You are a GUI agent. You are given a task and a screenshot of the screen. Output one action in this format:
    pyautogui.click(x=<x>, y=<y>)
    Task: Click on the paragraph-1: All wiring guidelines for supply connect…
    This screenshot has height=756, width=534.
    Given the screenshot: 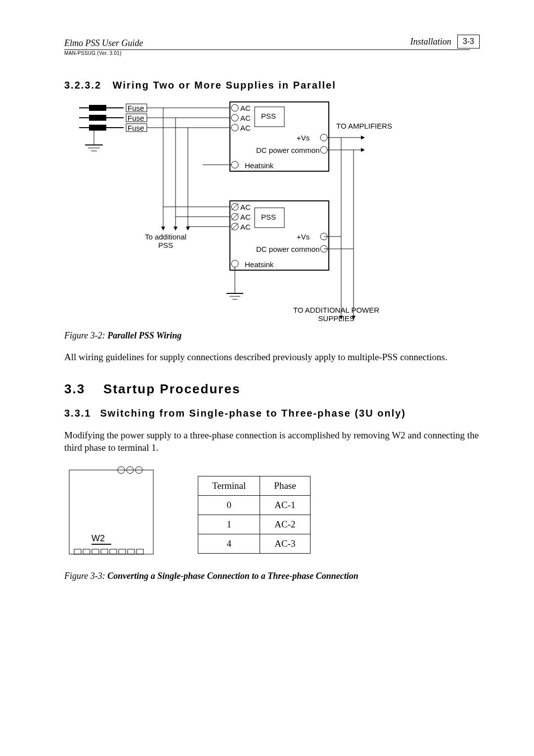 What is the action you would take?
    pyautogui.click(x=272, y=357)
    